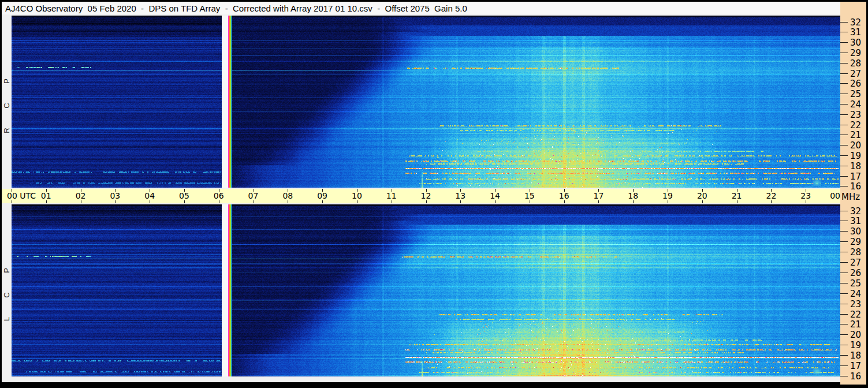 This screenshot has width=868, height=388. I want to click on time-tick-label: 14, so click(495, 196).